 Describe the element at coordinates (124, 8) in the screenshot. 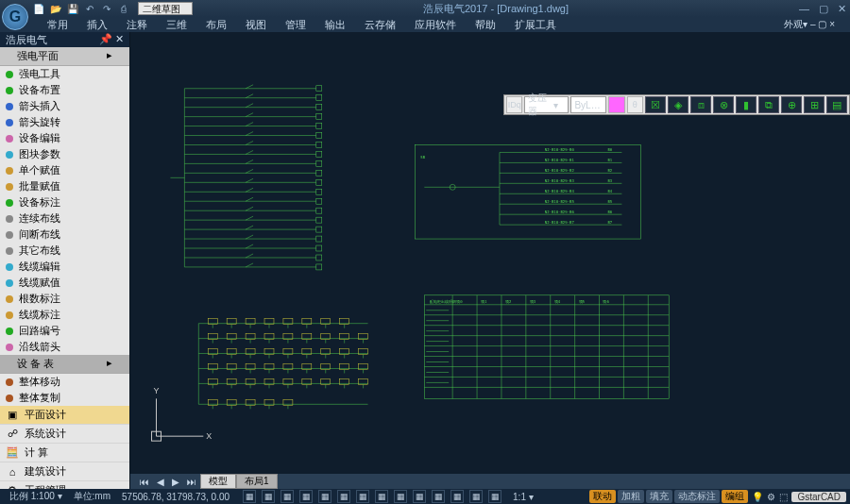

I see `qat-print-icon: ⎙` at that location.